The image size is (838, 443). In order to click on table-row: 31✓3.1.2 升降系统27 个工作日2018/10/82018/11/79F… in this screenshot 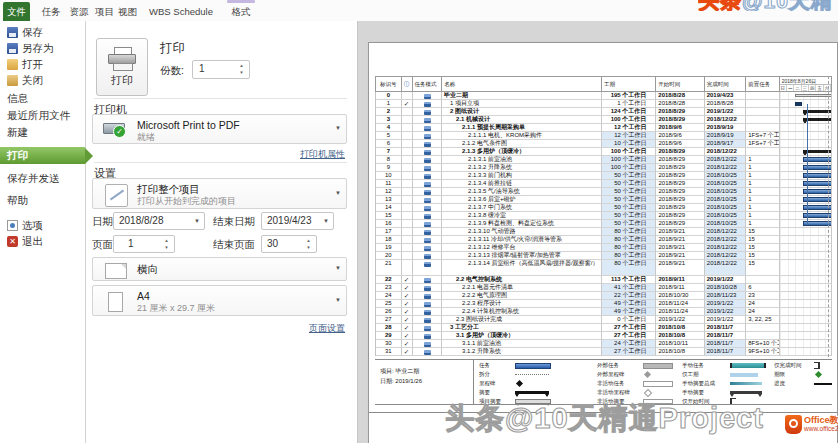, I will do `click(604, 352)`.